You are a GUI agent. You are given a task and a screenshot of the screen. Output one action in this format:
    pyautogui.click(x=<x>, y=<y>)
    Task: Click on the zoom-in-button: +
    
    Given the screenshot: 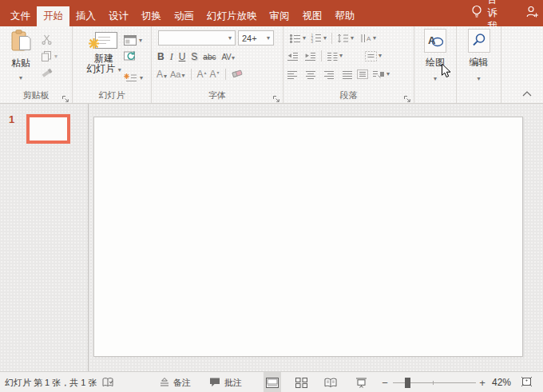 What is the action you would take?
    pyautogui.click(x=482, y=383)
    